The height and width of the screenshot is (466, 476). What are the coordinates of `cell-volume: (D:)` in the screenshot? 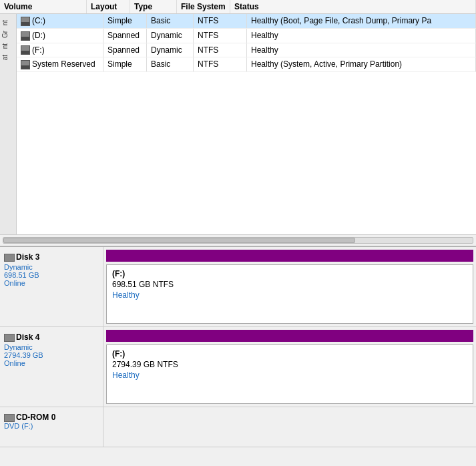 It's located at (60, 36).